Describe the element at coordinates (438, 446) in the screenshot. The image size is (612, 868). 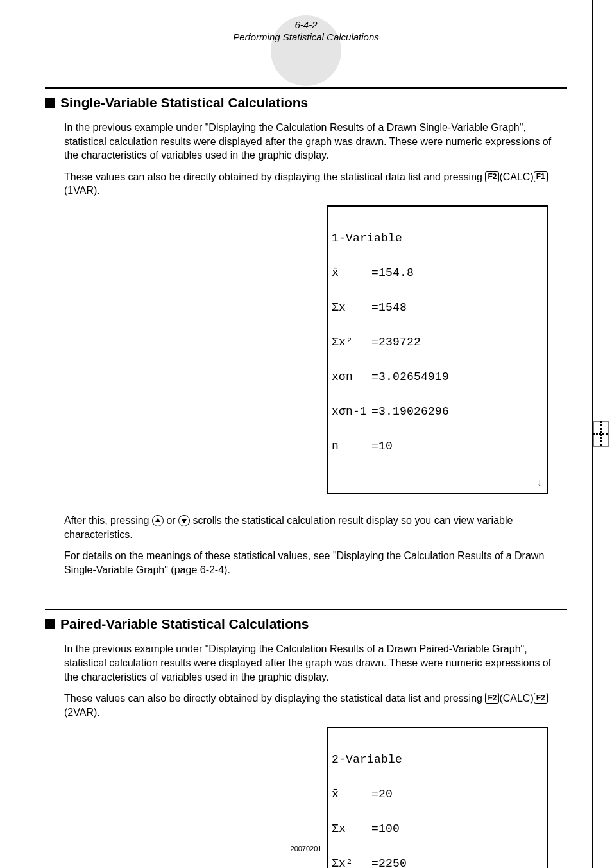
I see `screen-row: n=10` at that location.